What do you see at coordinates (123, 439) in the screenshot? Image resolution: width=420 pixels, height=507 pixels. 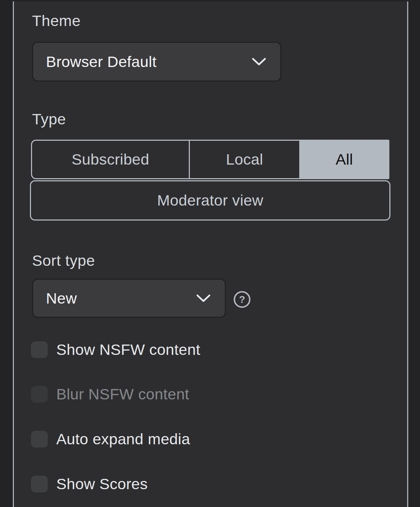 I see `auto-expand-media-label: Auto expand media` at bounding box center [123, 439].